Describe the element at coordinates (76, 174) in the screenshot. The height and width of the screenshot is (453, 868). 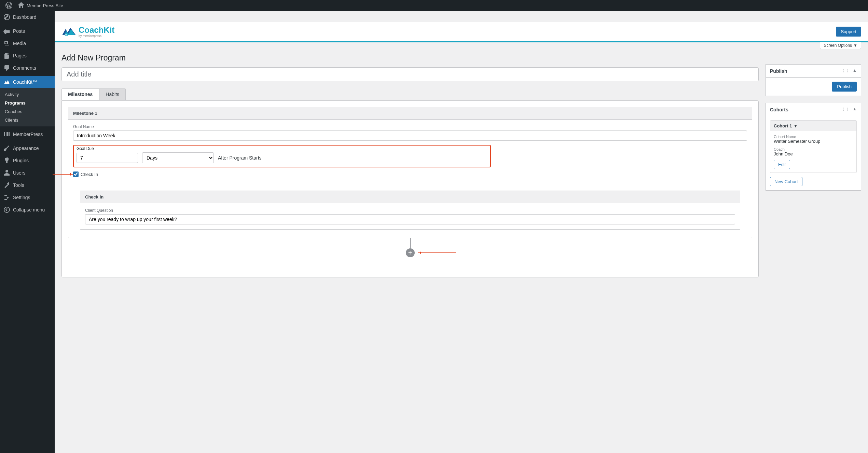
I see `checkin-checkbox` at that location.